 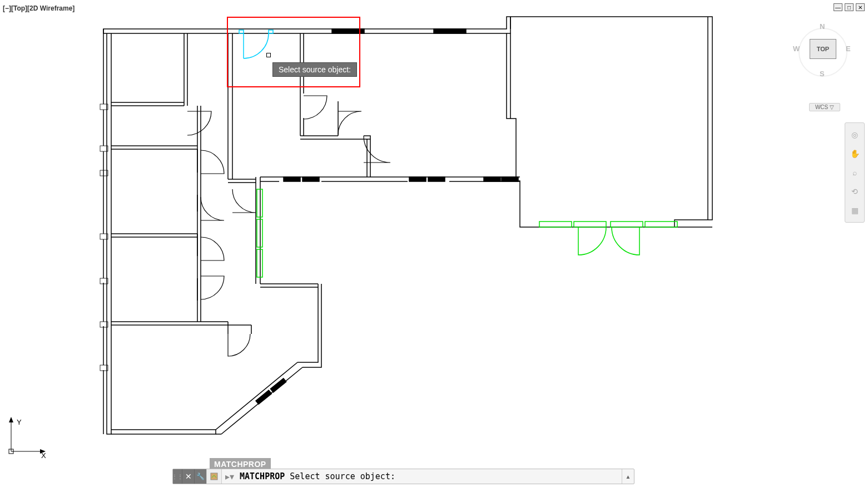 I want to click on command-line-customize-button: 🔧, so click(x=200, y=476).